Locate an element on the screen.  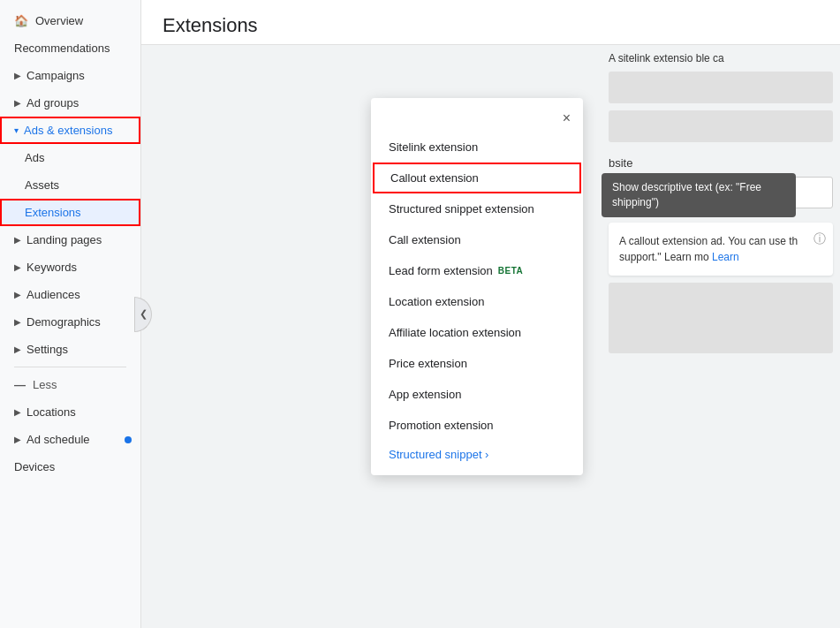
beta-badge: BETA is located at coordinates (511, 270).